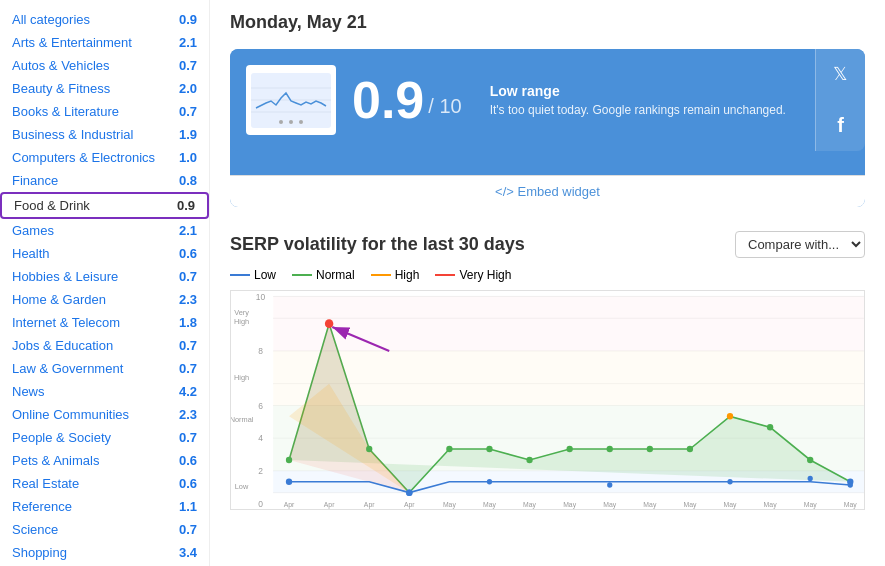 This screenshot has height=566, width=885. What do you see at coordinates (104, 254) in the screenshot?
I see `sidebar-item-health: Health 0.6` at bounding box center [104, 254].